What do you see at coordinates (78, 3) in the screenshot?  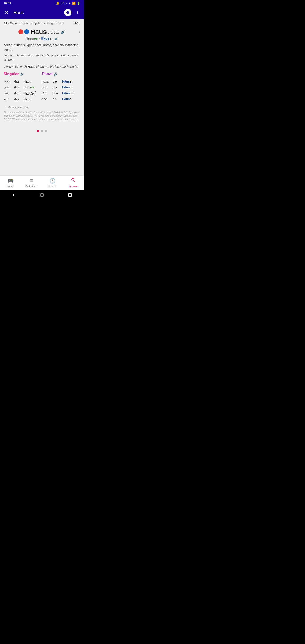 I see `battery-icon: 🔋` at bounding box center [78, 3].